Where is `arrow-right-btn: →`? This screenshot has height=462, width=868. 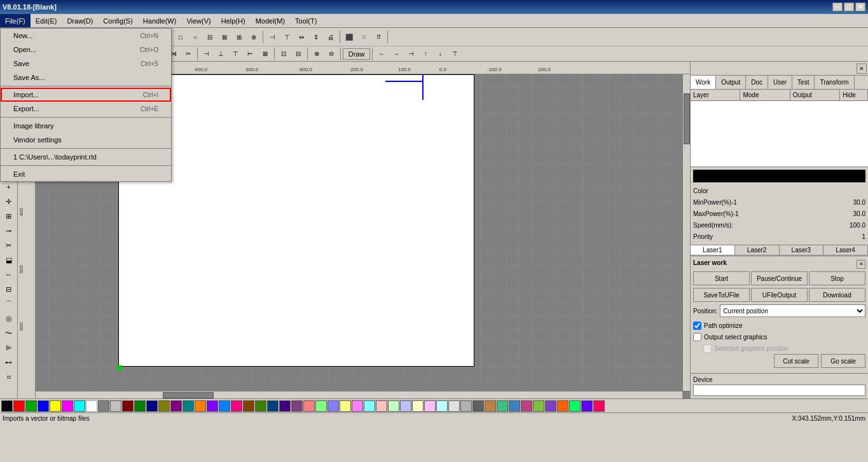 arrow-right-btn: → is located at coordinates (396, 54).